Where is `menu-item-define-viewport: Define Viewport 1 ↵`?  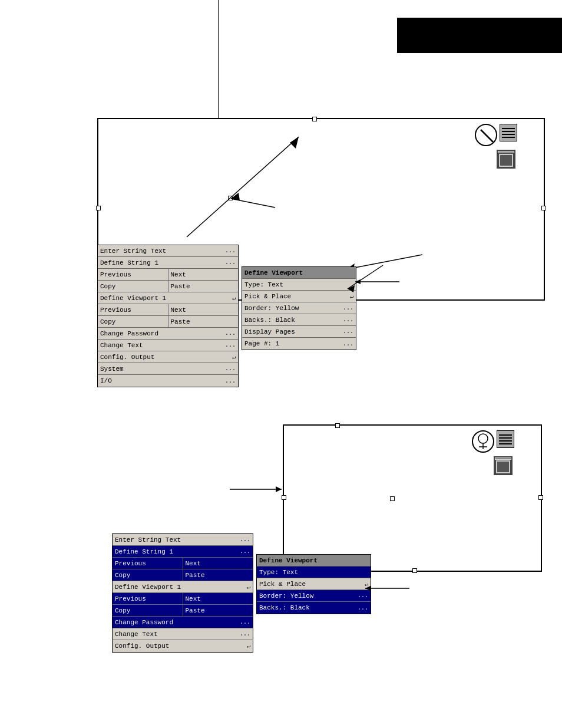 menu-item-define-viewport: Define Viewport 1 ↵ is located at coordinates (168, 298).